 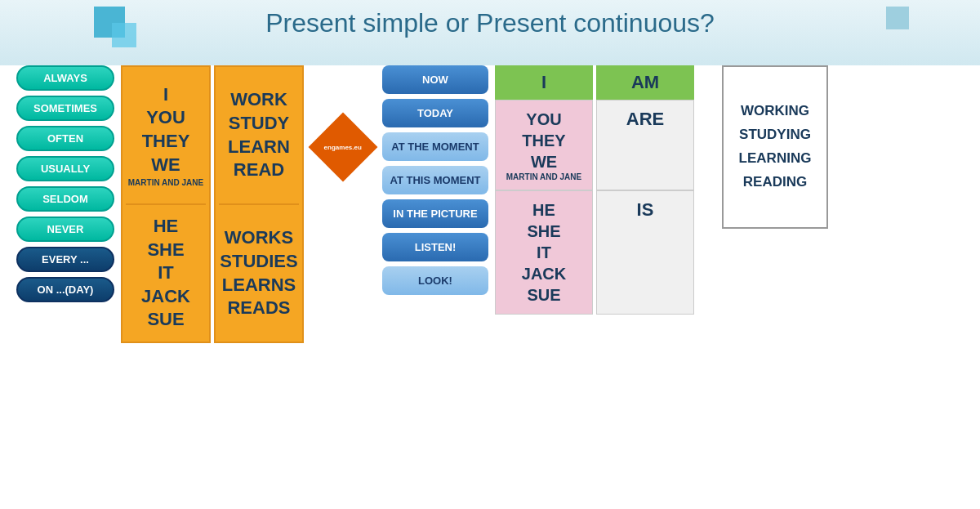 What do you see at coordinates (645, 210) in the screenshot?
I see `verb-is: IS` at bounding box center [645, 210].